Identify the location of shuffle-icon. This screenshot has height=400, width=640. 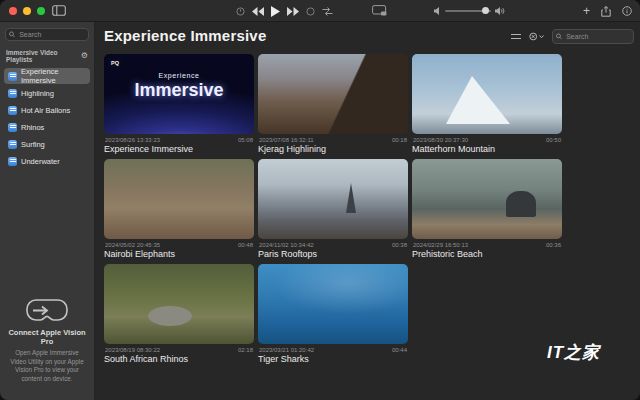
(328, 12).